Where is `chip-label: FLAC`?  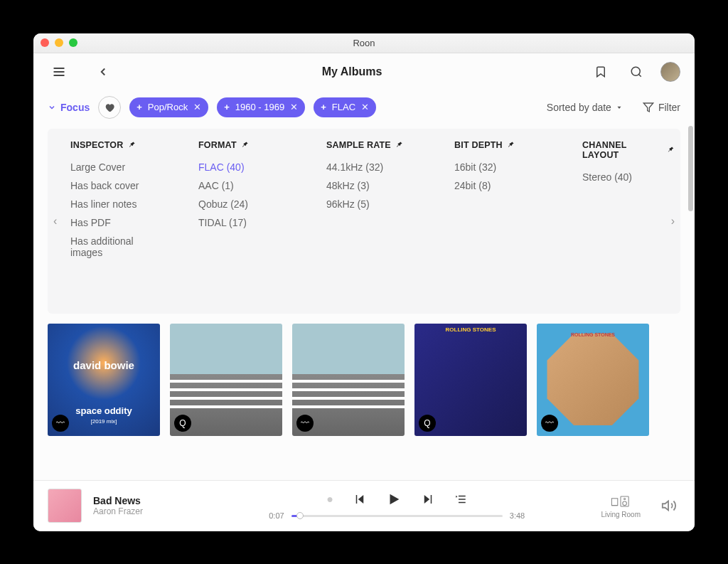 chip-label: FLAC is located at coordinates (344, 107).